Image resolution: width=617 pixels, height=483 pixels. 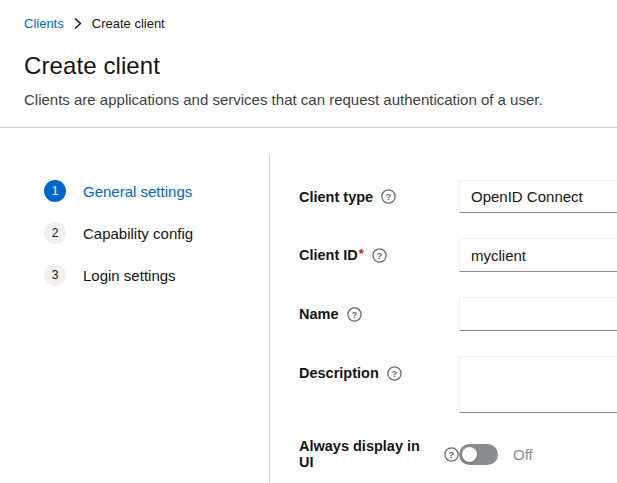 I want to click on chevron-right-icon, so click(x=78, y=24).